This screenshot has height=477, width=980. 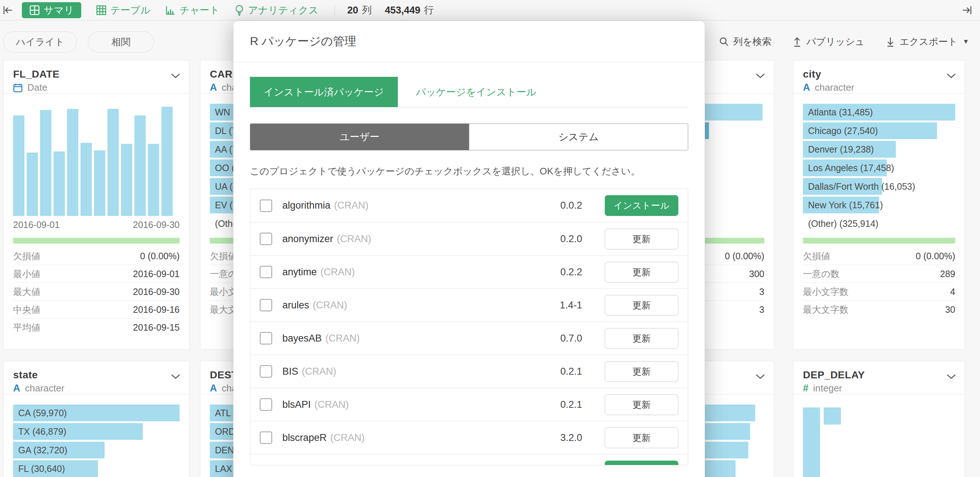 I want to click on dialog-title: R パッケージの管理, so click(x=303, y=41).